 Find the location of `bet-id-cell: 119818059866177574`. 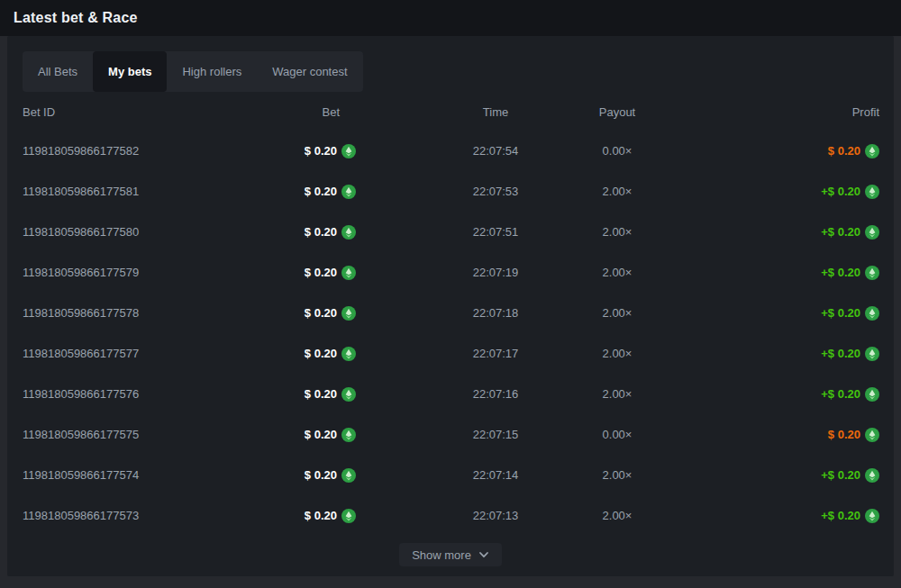

bet-id-cell: 119818059866177574 is located at coordinates (137, 475).